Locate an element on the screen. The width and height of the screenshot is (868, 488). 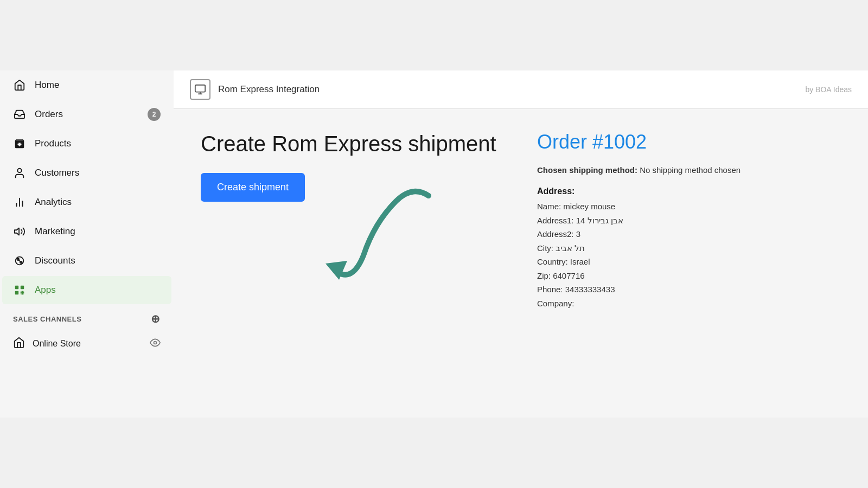
address-name: Name: mickey mouse is located at coordinates (689, 207).